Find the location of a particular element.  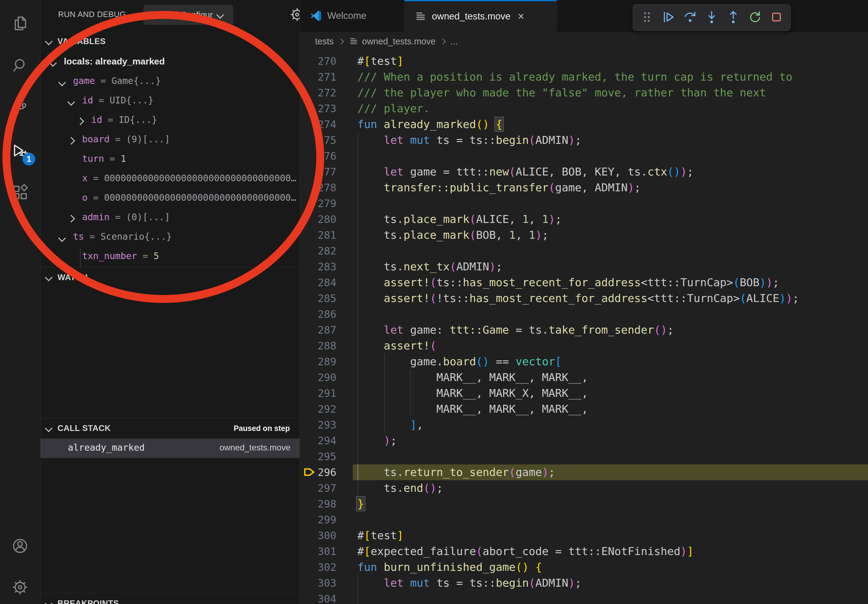

variable-row-game: game = Game{...} is located at coordinates (170, 82).